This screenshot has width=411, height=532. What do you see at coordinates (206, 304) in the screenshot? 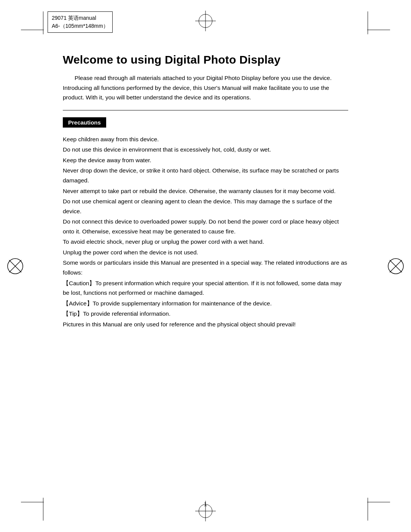
I see `body-p12: 【Advice】To provide supplementary informa…` at bounding box center [206, 304].